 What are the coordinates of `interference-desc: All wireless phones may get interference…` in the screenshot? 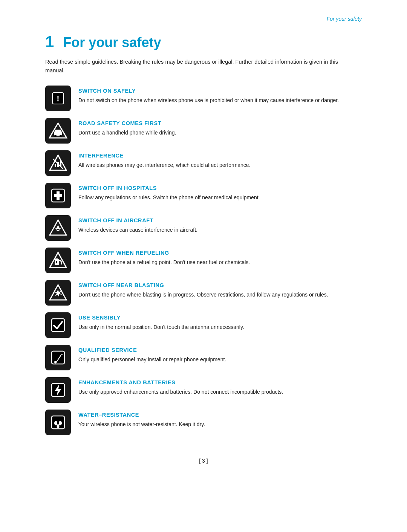 It's located at (164, 165).